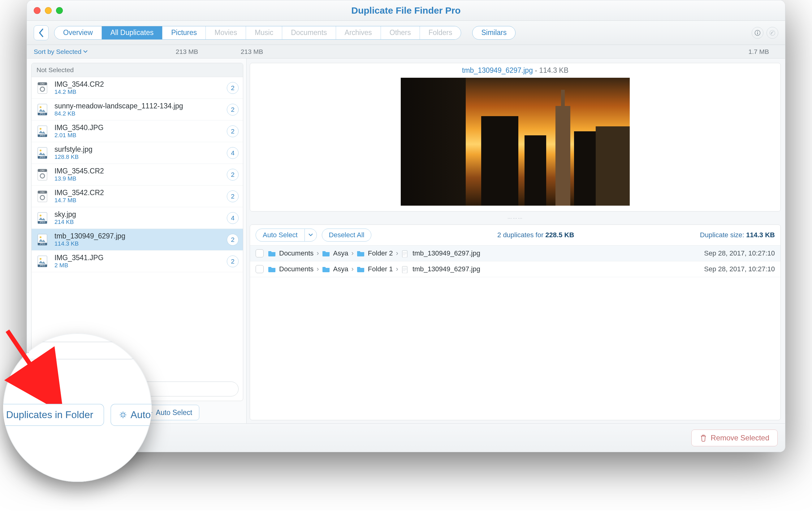 The width and height of the screenshot is (812, 511). I want to click on auto-select-pill: Auto Select, so click(280, 235).